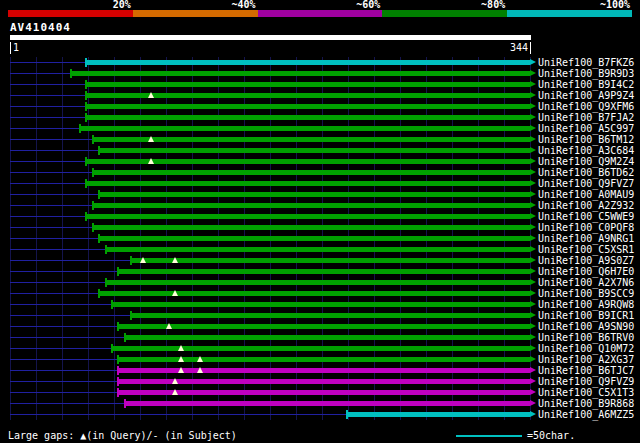  What do you see at coordinates (586, 162) in the screenshot?
I see `hit-label: UniRef100_Q9M2Z4` at bounding box center [586, 162].